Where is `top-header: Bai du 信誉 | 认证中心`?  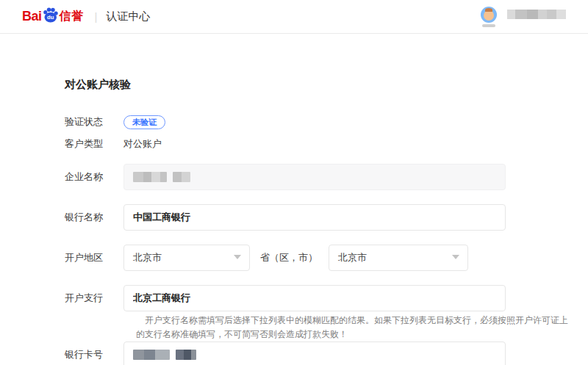 top-header: Bai du 信誉 | 认证中心 is located at coordinates (294, 17).